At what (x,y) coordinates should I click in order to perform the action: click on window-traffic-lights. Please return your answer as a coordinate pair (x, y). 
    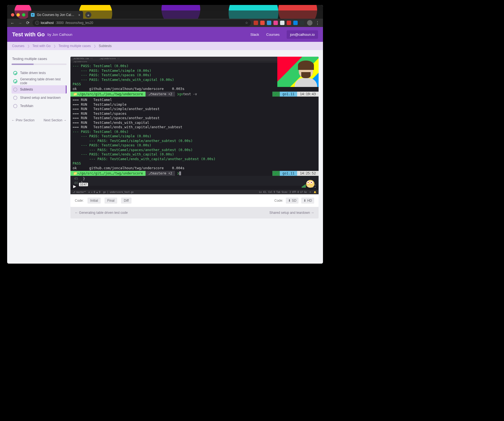
    Looking at the image, I should click on (19, 16).